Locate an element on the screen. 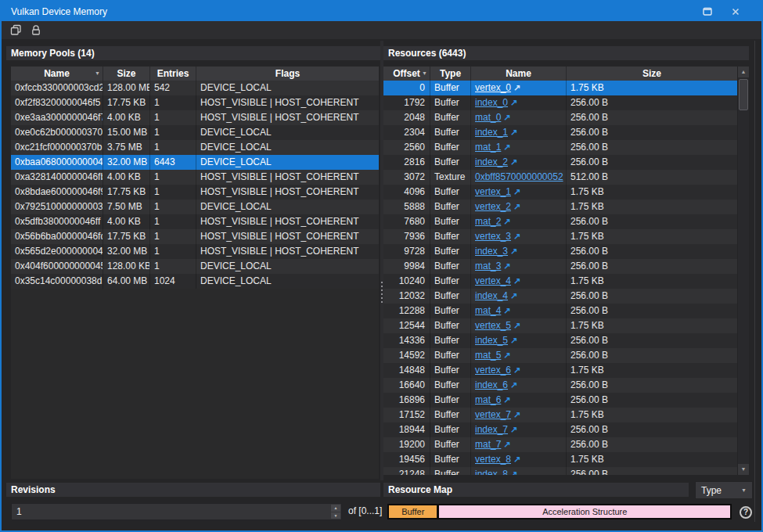 Image resolution: width=763 pixels, height=532 pixels. resource-link: mat_4 is located at coordinates (488, 311).